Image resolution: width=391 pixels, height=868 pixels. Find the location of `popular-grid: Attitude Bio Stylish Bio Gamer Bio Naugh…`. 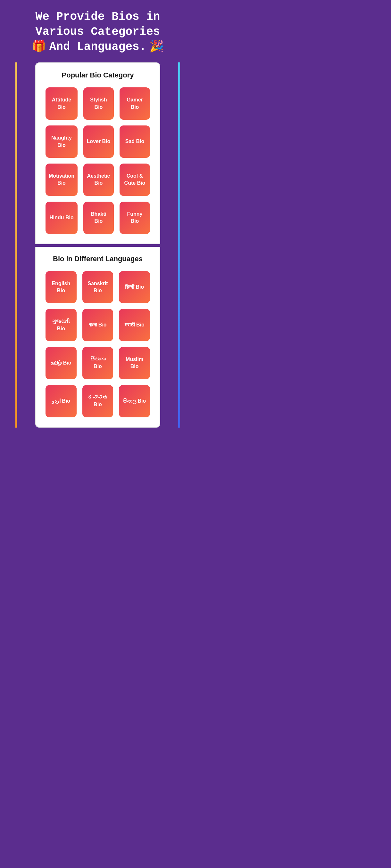

popular-grid: Attitude Bio Stylish Bio Gamer Bio Naugh… is located at coordinates (98, 160).